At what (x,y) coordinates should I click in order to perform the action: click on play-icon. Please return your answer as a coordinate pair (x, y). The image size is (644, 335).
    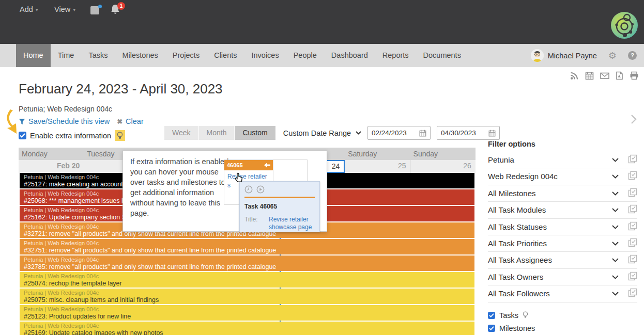
    Looking at the image, I should click on (260, 189).